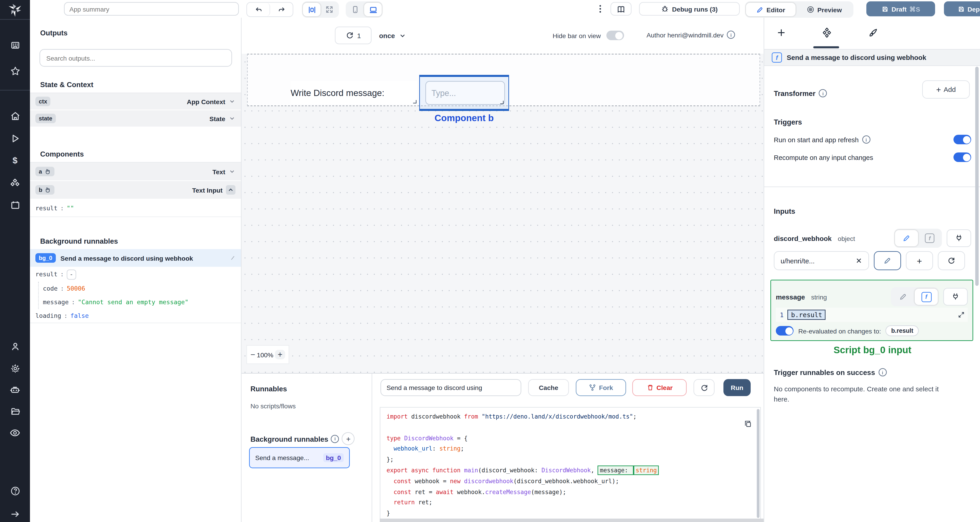 The width and height of the screenshot is (980, 522). Describe the element at coordinates (963, 158) in the screenshot. I see `recompute-toggle` at that location.